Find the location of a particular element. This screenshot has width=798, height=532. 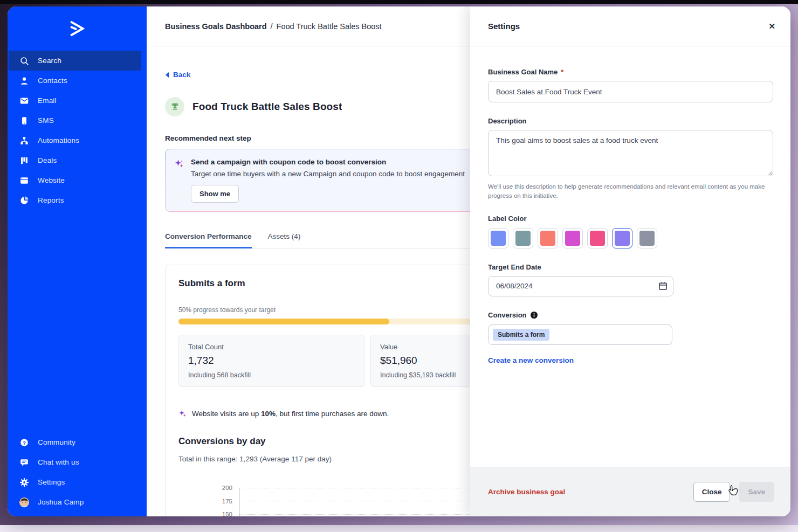

gear-icon is located at coordinates (24, 482).